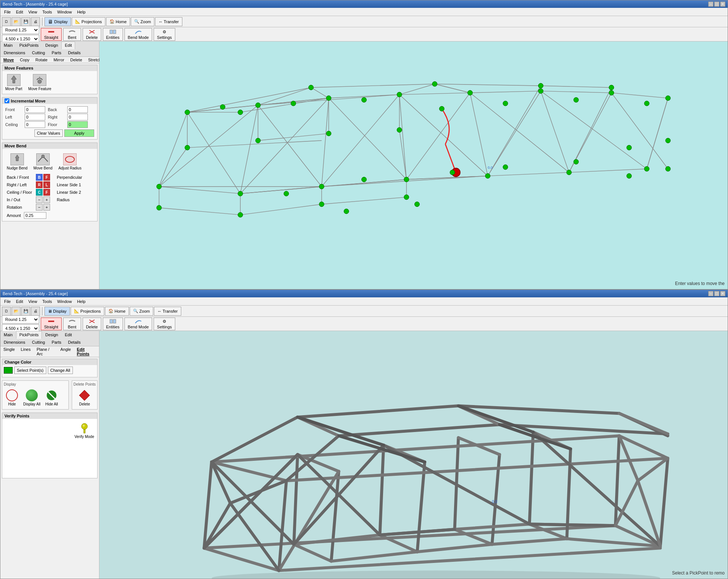 The image size is (728, 579). I want to click on restore-btn-2: □, so click(717, 294).